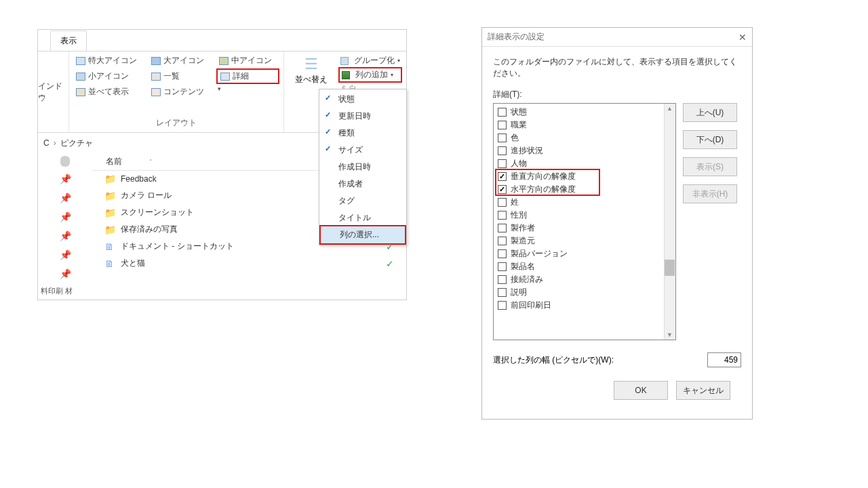 The image size is (868, 488). What do you see at coordinates (108, 61) in the screenshot?
I see `layout-xl-icons: 特大アイコン` at bounding box center [108, 61].